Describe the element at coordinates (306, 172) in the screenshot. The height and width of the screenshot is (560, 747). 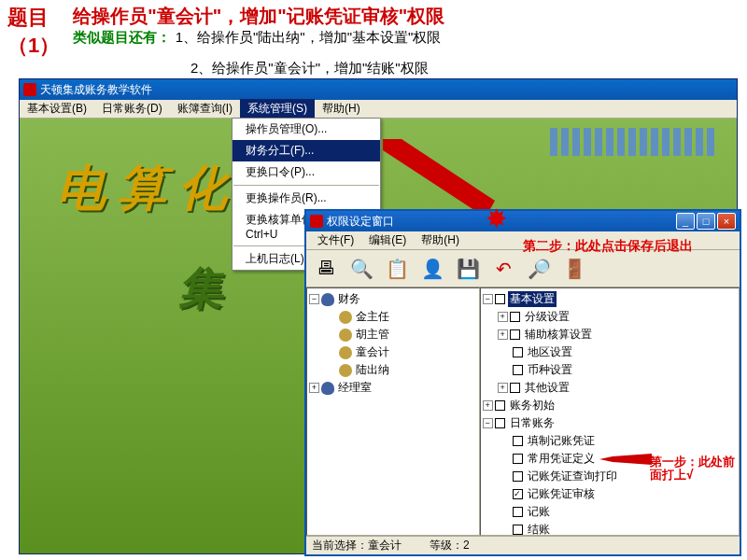
I see `dd-change-pwd: 更换口令(P)...` at that location.